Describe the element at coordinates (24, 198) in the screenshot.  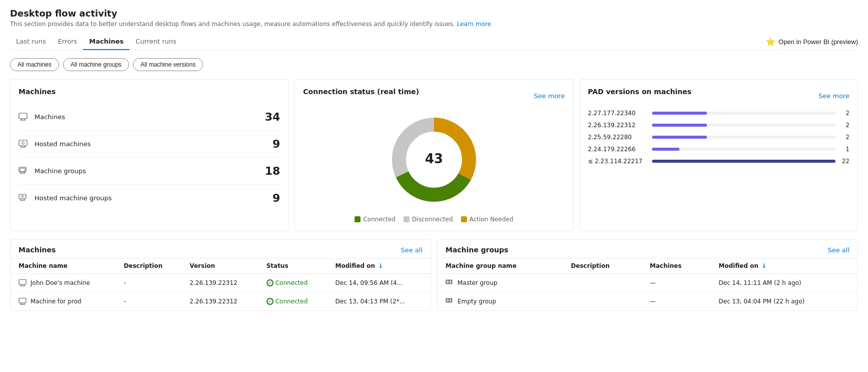
I see `hosted-machine-group-icon` at that location.